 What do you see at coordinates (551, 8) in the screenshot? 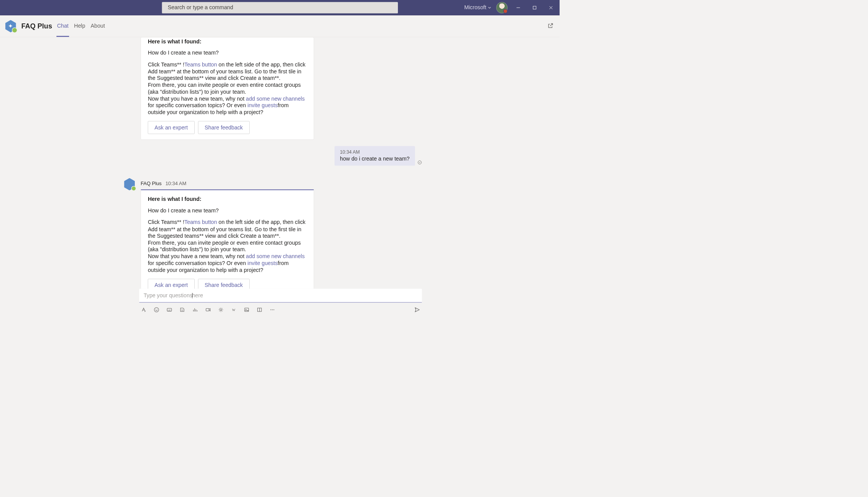
I see `window-close-button` at bounding box center [551, 8].